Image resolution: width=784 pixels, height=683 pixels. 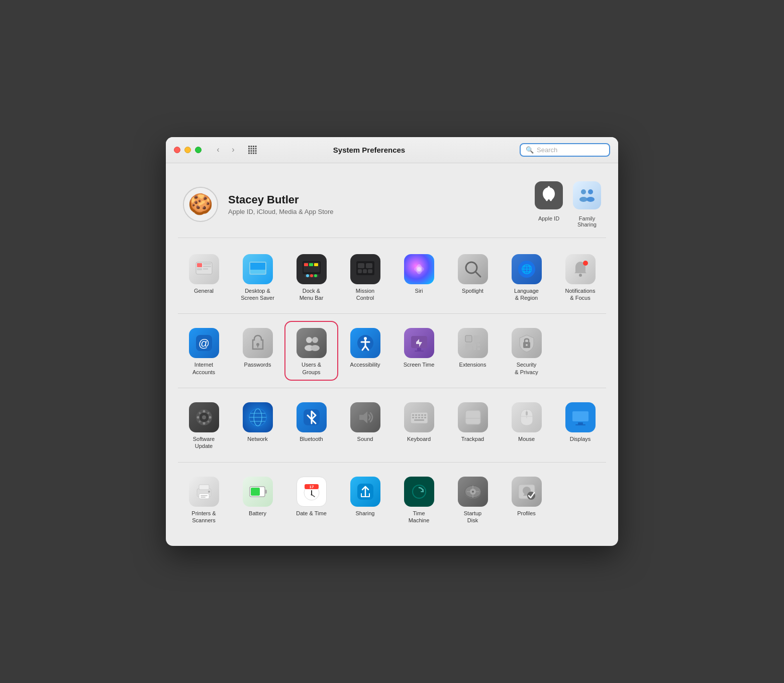 What do you see at coordinates (204, 499) in the screenshot?
I see `pref-printers: Printers &Scanners` at bounding box center [204, 499].